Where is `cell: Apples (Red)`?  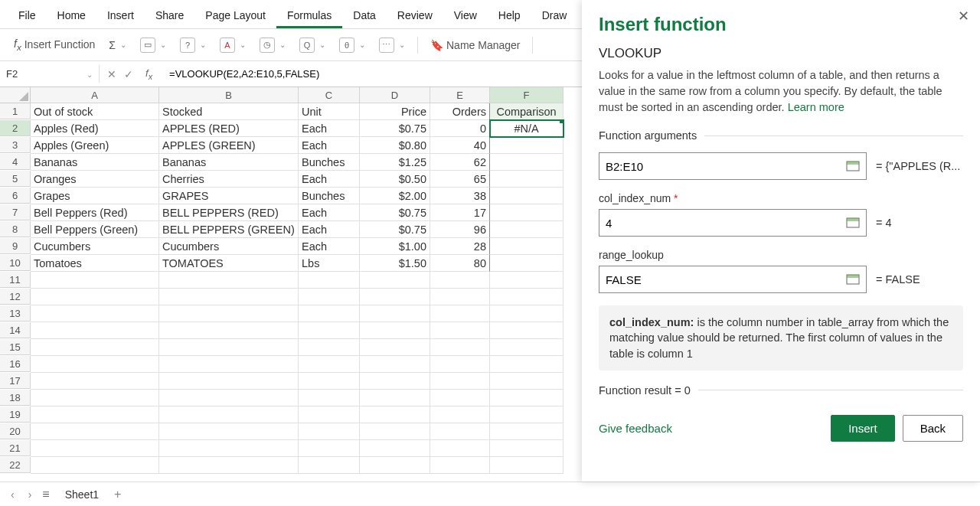
cell: Apples (Red) is located at coordinates (95, 129).